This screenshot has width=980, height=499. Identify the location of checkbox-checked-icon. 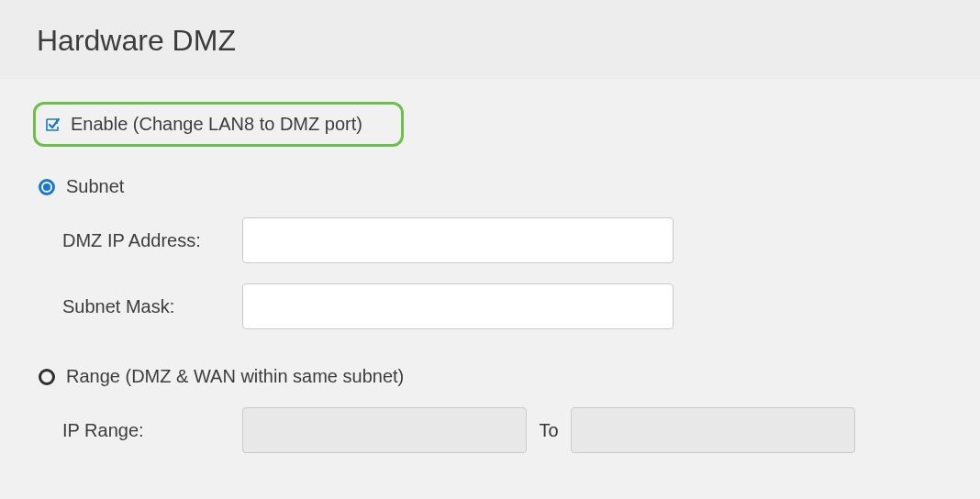
(52, 125).